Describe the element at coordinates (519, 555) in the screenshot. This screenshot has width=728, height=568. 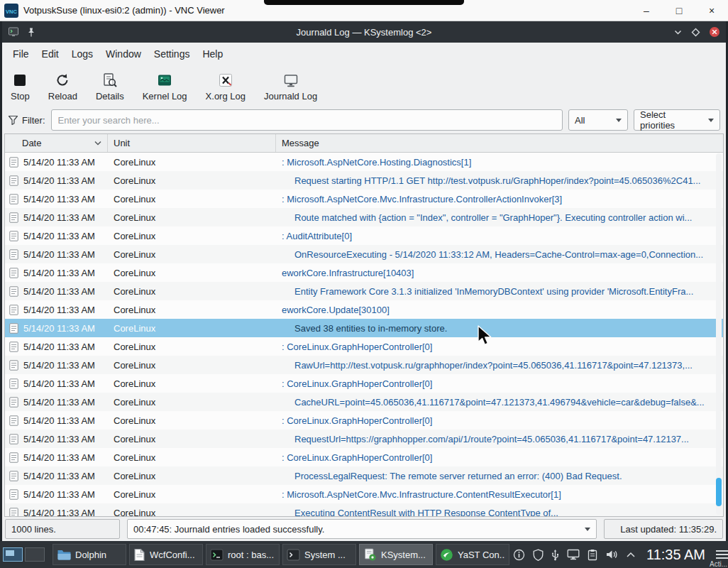
I see `info-icon` at that location.